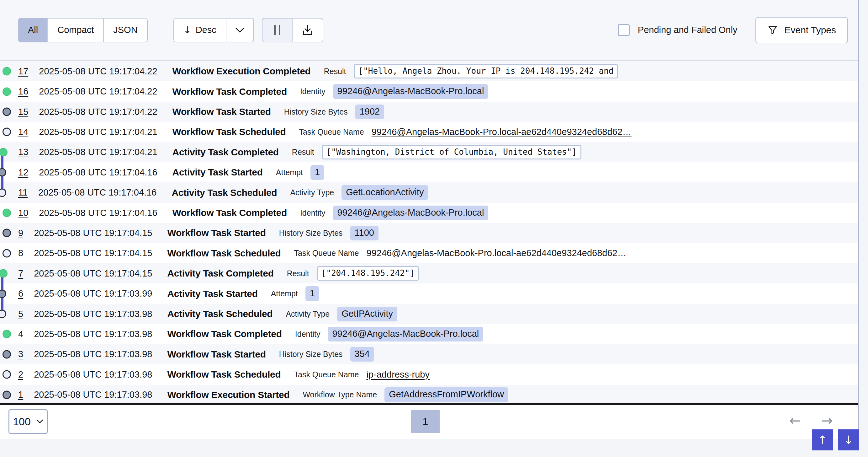 Image resolution: width=868 pixels, height=457 pixels. I want to click on event-id-link: 11, so click(23, 193).